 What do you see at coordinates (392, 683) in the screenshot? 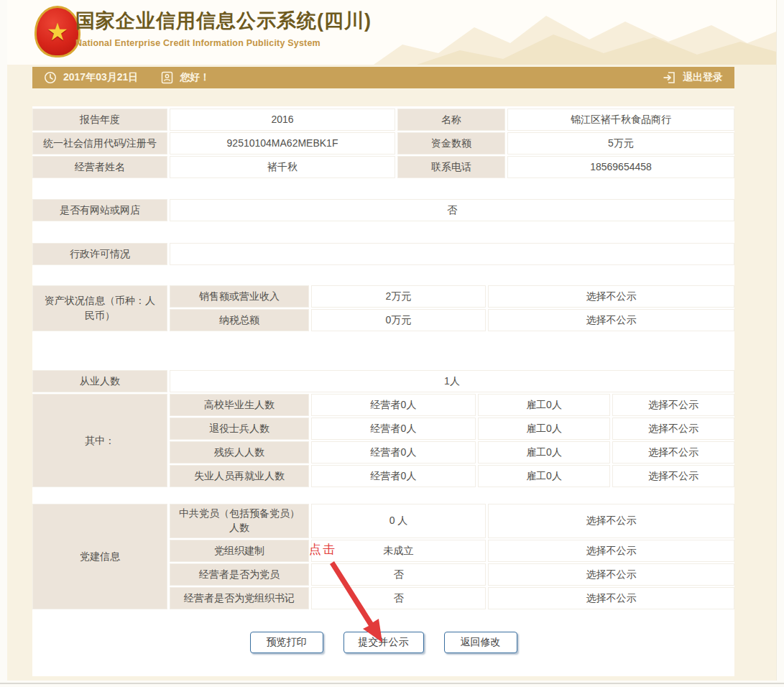
I see `page-bottom-border` at bounding box center [392, 683].